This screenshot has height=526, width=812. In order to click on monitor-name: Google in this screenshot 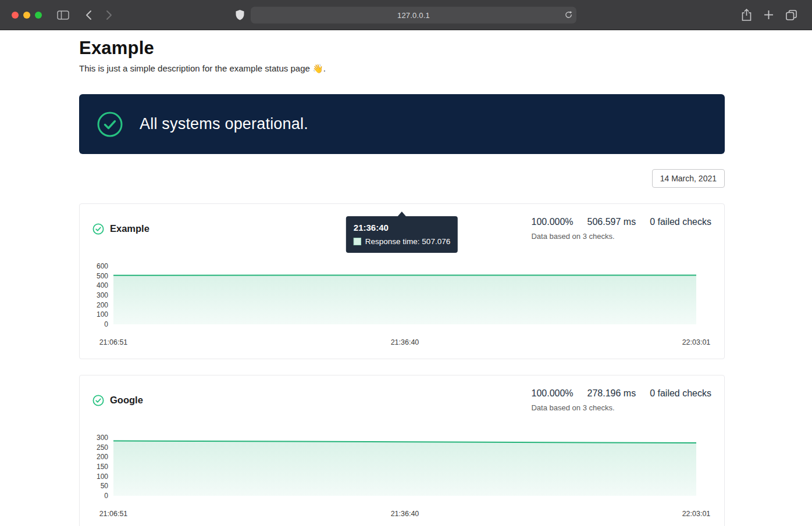, I will do `click(127, 400)`.